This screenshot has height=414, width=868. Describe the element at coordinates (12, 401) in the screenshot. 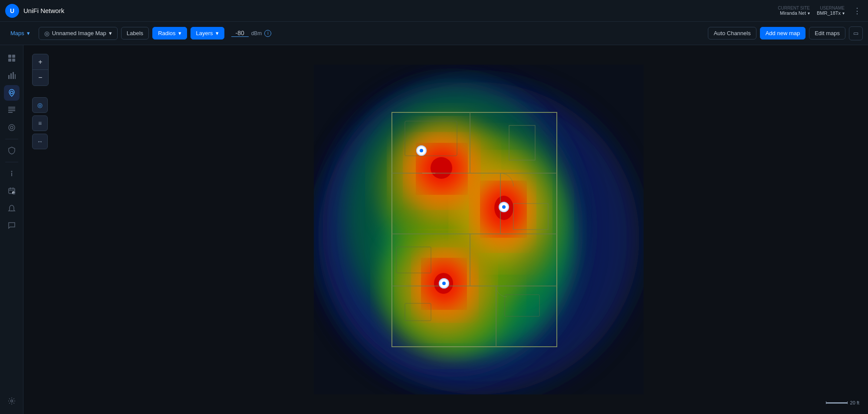

I see `sidebar-item-settings` at that location.